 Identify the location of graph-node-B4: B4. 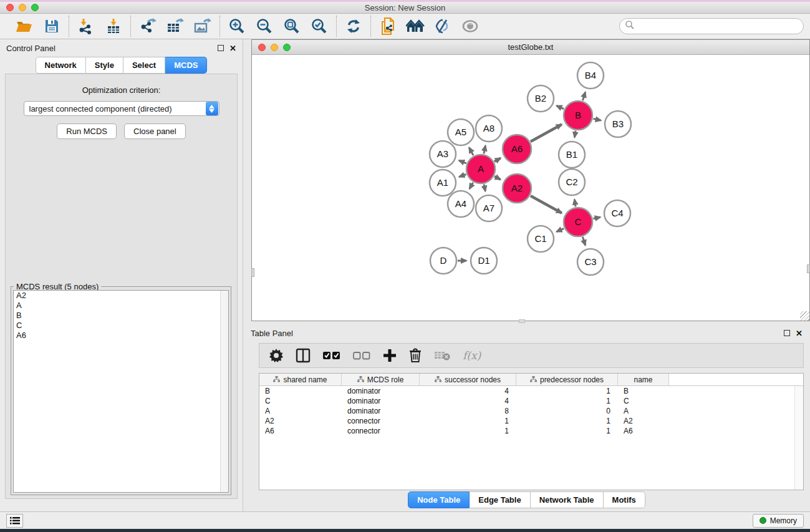
(591, 75).